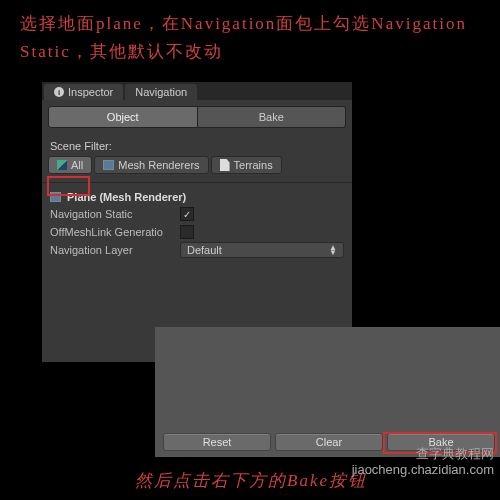 The image size is (500, 500). I want to click on tab-inspector-label: Inspector, so click(90, 92).